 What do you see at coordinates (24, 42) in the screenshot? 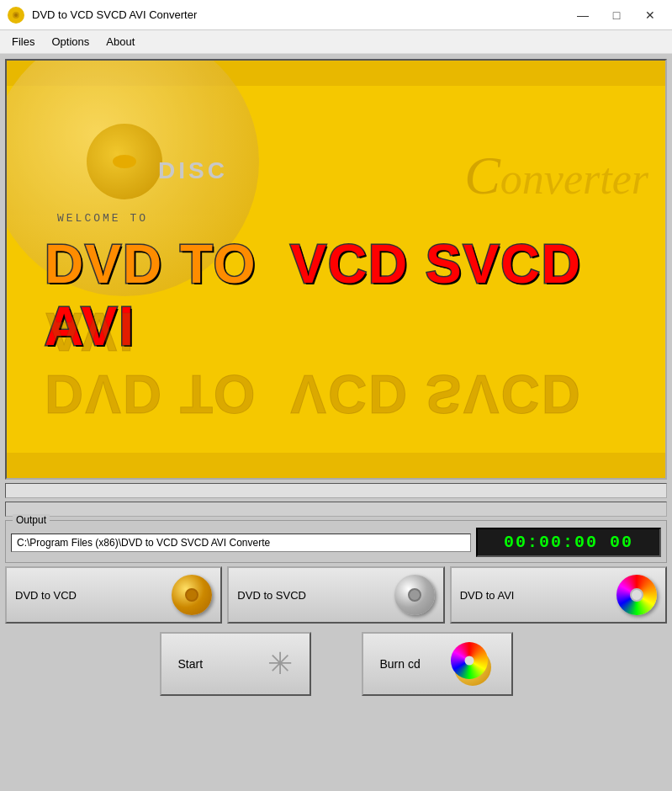
I see `menu-files: Files` at bounding box center [24, 42].